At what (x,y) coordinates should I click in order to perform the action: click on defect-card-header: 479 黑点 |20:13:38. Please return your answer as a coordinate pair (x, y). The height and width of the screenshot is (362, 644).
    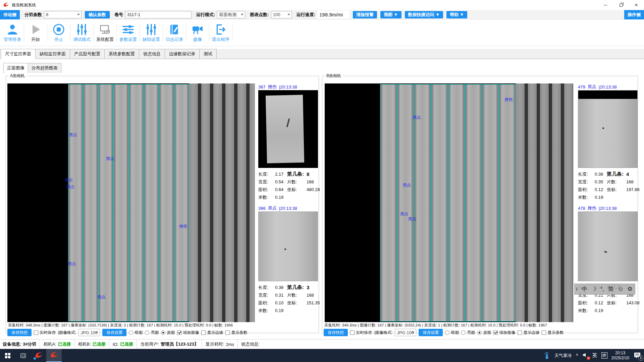
    Looking at the image, I should click on (608, 87).